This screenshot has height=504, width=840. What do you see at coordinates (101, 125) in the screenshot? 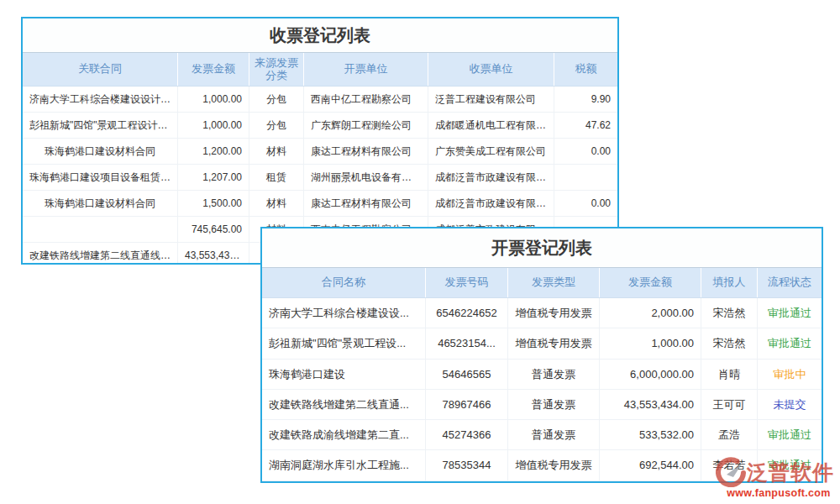
I see `related-contract-cell: 彭祖新城"四馆"景观工程设计项目...` at bounding box center [101, 125].